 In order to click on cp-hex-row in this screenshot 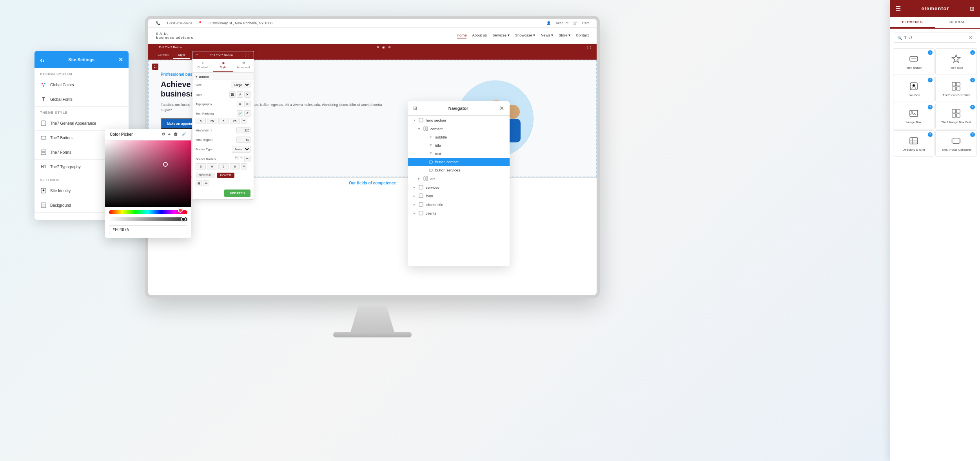, I will do `click(148, 231)`.